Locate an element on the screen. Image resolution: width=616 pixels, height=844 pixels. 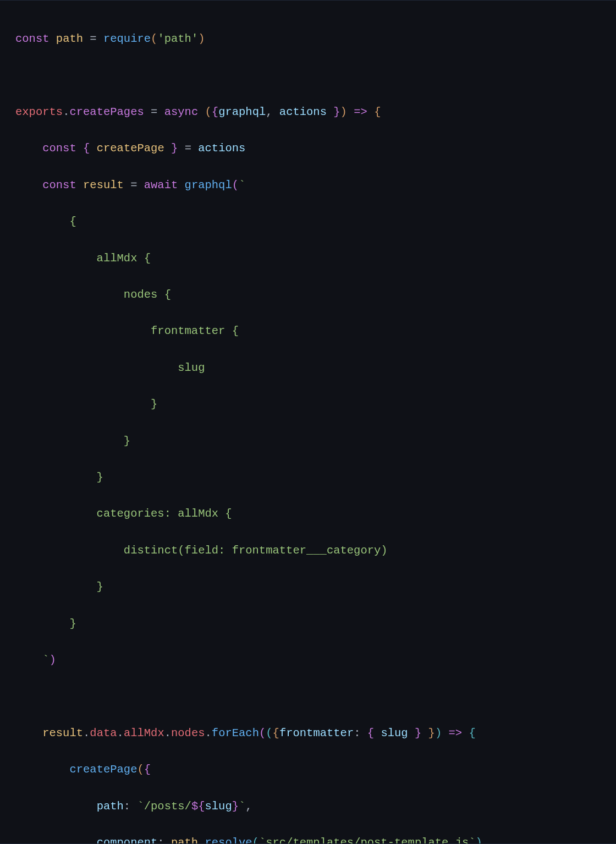
code-line: frontmatter { is located at coordinates (316, 331).